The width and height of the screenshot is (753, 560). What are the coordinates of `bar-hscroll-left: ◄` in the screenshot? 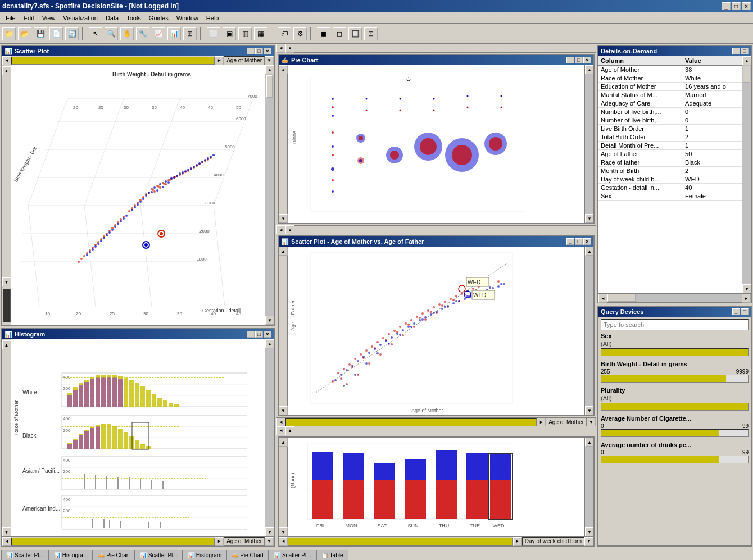 It's located at (283, 541).